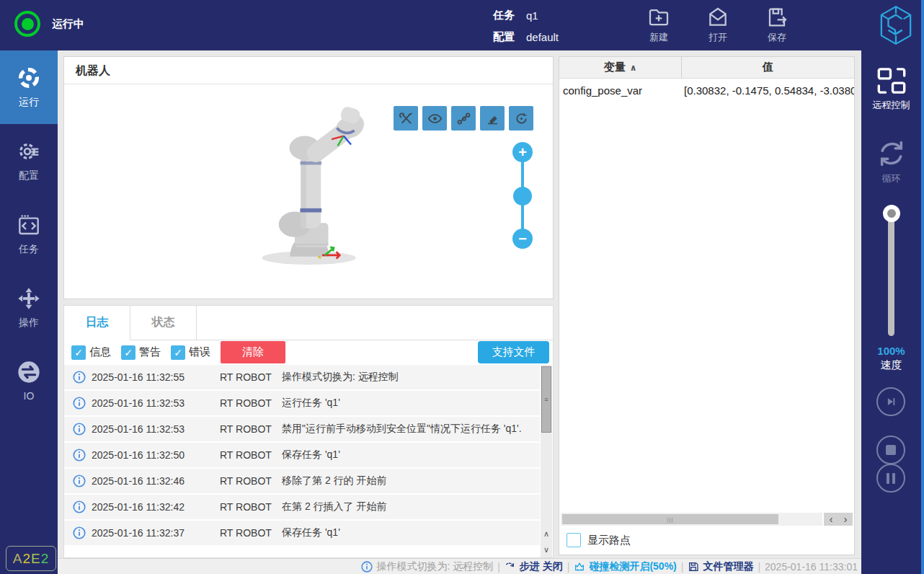 Image resolution: width=924 pixels, height=574 pixels. I want to click on show-waypoints-toggle: 显示路点, so click(598, 540).